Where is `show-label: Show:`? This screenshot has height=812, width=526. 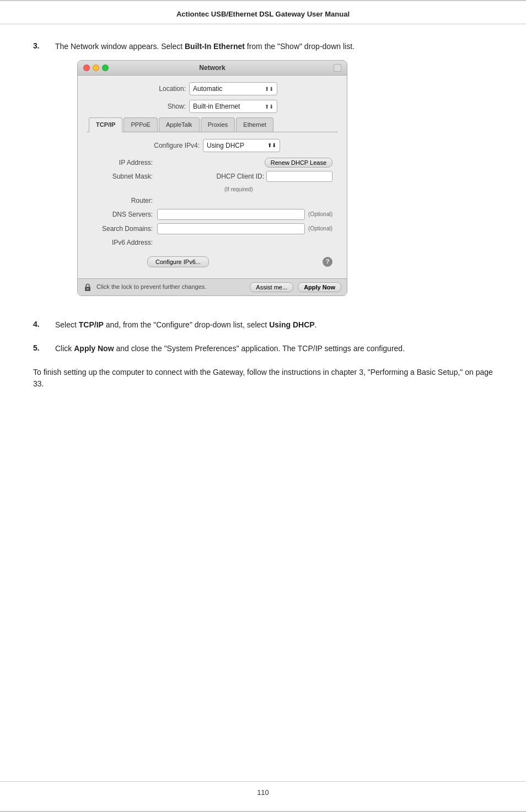
show-label: Show: is located at coordinates (167, 106).